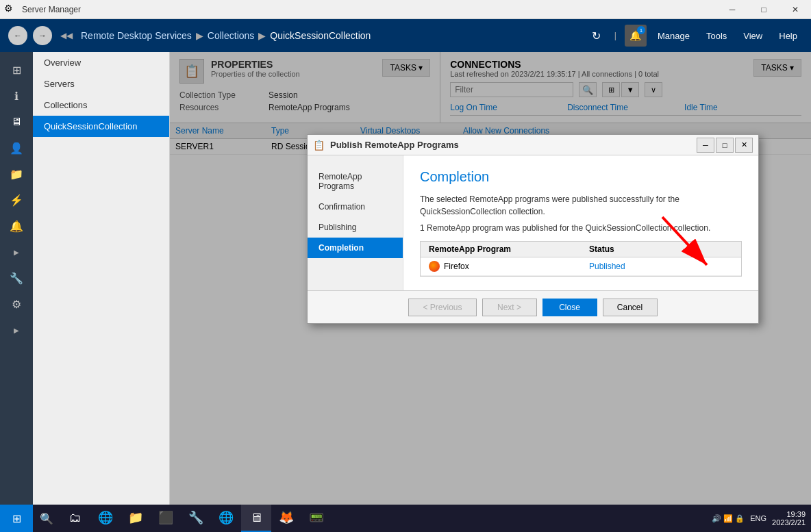 The image size is (811, 532). Describe the element at coordinates (581, 267) in the screenshot. I see `result-row-firefox: Firefox Published` at that location.